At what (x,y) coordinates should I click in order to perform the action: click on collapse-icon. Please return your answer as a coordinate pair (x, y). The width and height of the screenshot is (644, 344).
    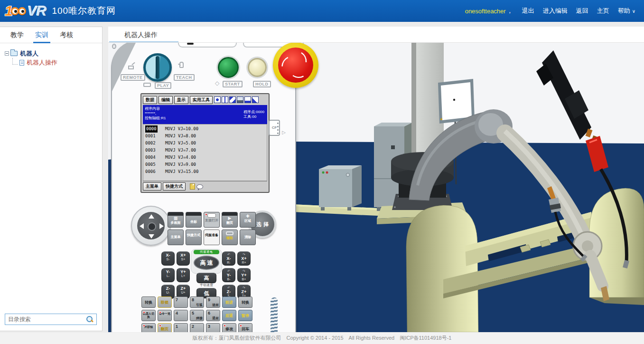
    Looking at the image, I should click on (7, 53).